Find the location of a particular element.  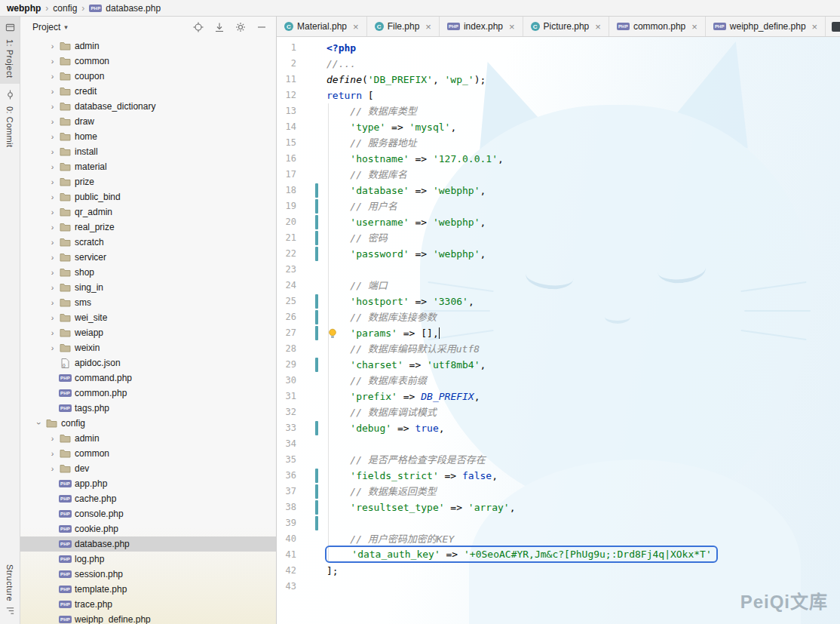

code-line-32: // 数据库调试模式 is located at coordinates (581, 412).